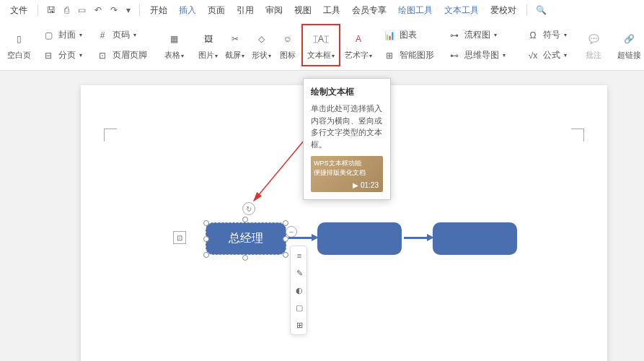  Describe the element at coordinates (128, 10) in the screenshot. I see `dropdown-icon: ▾` at that location.